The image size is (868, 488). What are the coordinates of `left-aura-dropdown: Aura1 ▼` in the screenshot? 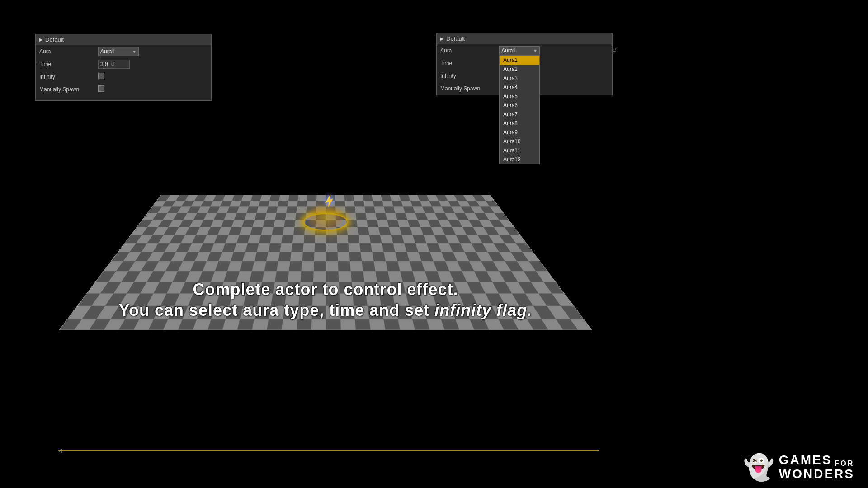 It's located at (118, 52).